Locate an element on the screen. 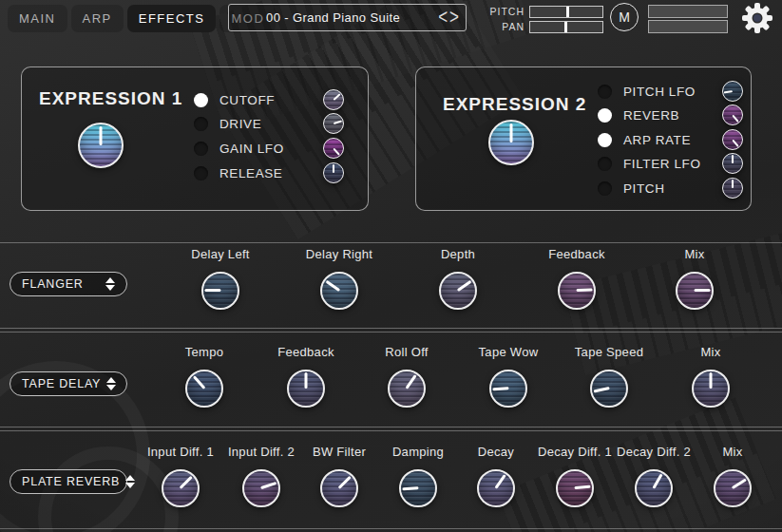 The image size is (782, 532). tape-speed-knob is located at coordinates (609, 389).